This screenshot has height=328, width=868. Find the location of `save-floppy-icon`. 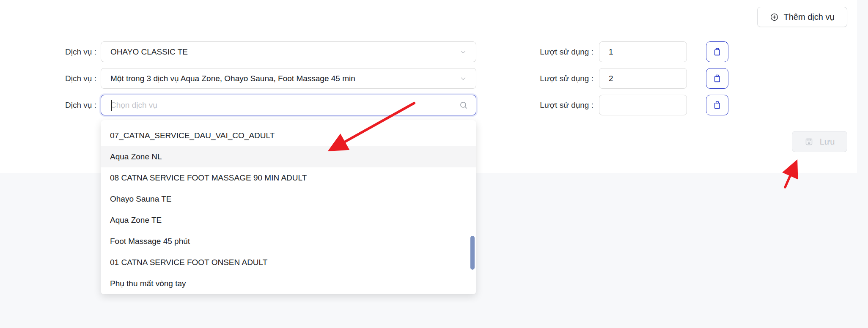

save-floppy-icon is located at coordinates (809, 142).